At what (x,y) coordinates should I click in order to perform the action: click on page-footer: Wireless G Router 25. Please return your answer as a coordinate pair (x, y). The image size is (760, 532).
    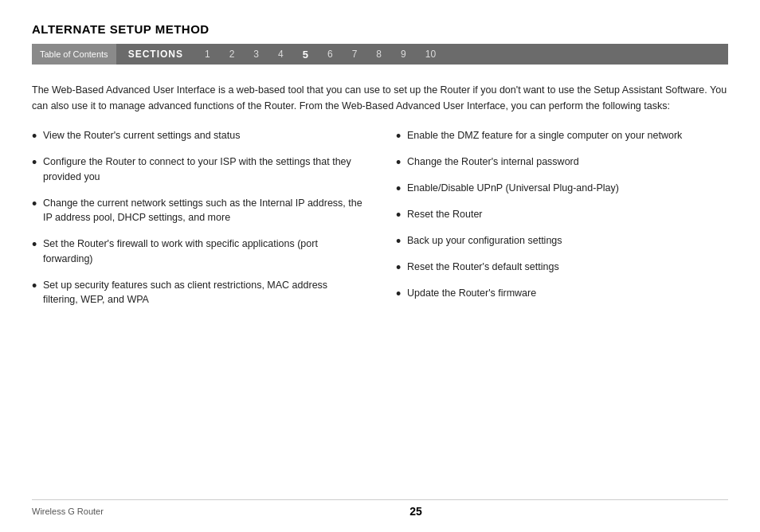
    Looking at the image, I should click on (380, 508).